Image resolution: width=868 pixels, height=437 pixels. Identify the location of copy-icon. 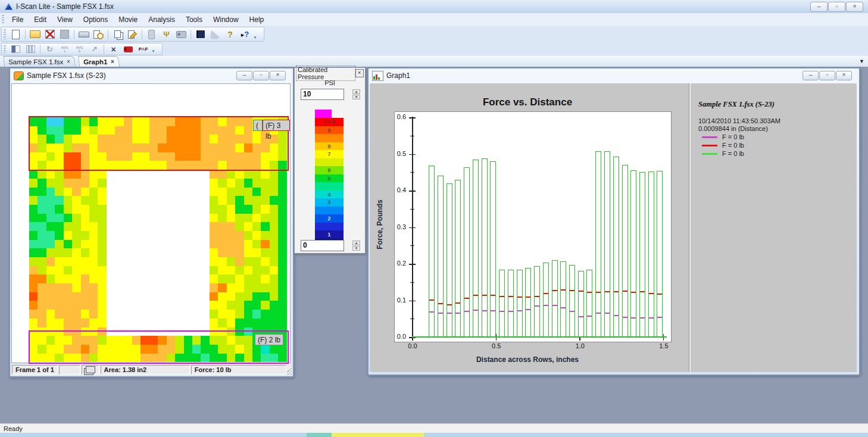
(118, 35).